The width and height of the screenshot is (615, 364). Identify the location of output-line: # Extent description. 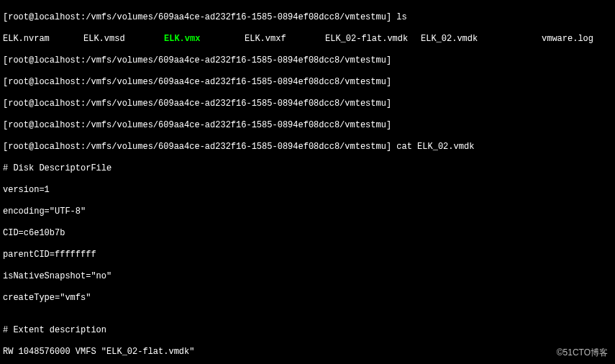
(308, 331).